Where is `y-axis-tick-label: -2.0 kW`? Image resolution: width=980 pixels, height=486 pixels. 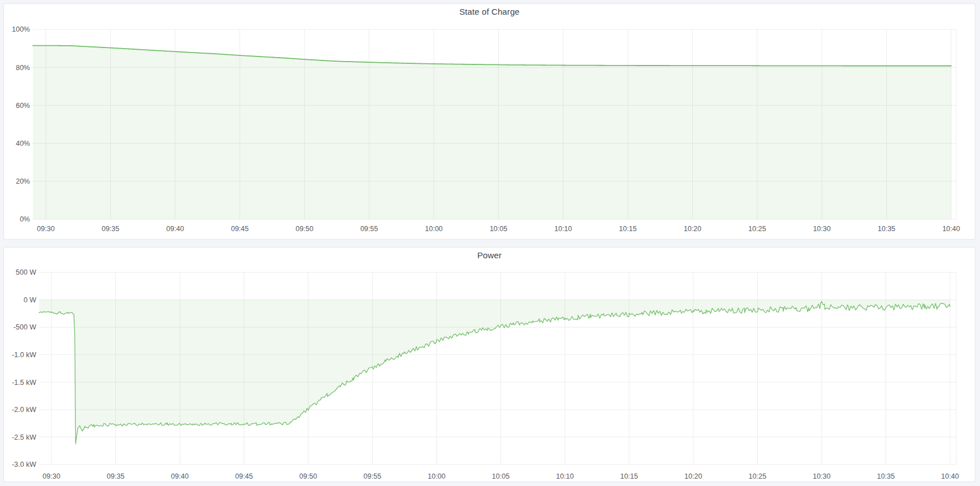
y-axis-tick-label: -2.0 kW is located at coordinates (24, 410).